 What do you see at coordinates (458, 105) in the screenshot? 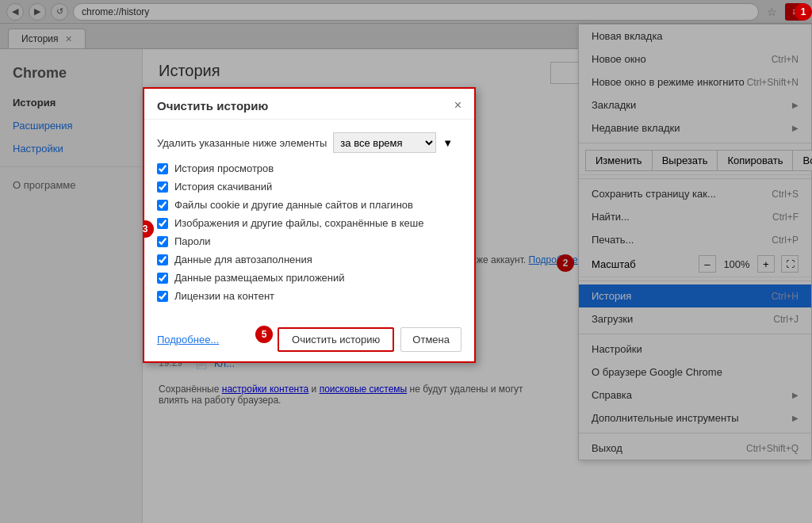
I see `dialog-close-button: ×` at bounding box center [458, 105].